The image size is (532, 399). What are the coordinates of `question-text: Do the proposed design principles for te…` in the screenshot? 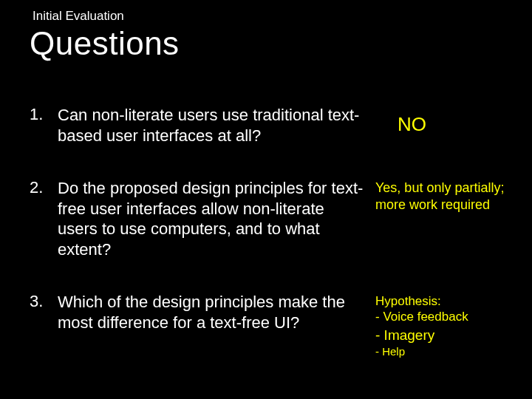 It's located at (216, 219).